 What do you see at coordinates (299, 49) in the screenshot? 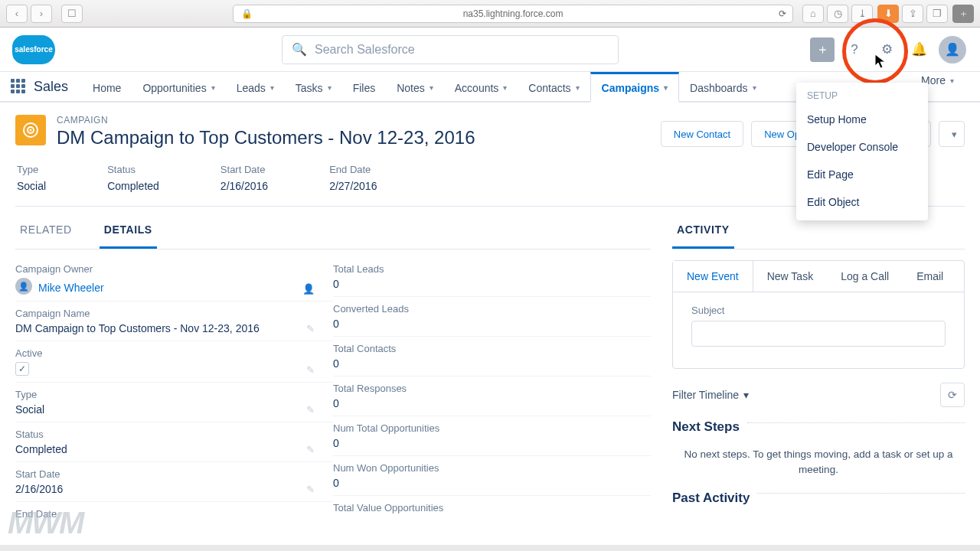
I see `search-icon: 🔍` at bounding box center [299, 49].